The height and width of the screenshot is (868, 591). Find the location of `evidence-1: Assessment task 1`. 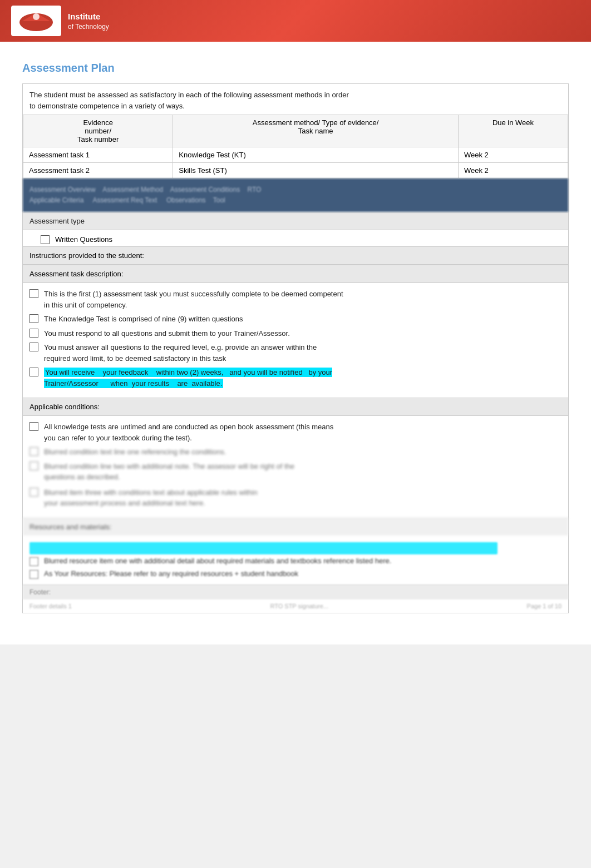

evidence-1: Assessment task 1 is located at coordinates (98, 155).